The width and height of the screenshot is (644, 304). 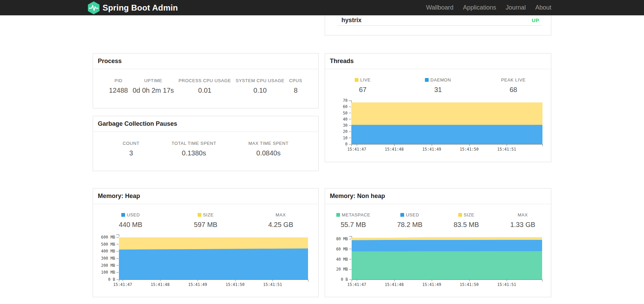 I want to click on stat-value: 12488, so click(x=119, y=90).